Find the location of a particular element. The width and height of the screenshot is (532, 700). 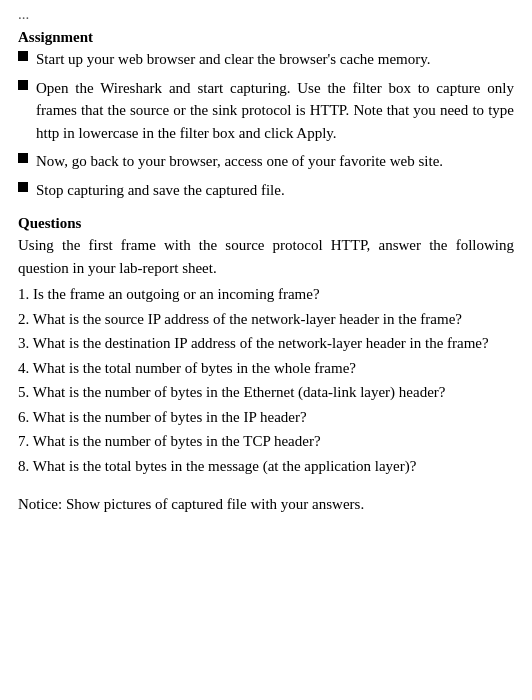

bullet-text-1: Start up your web browser and clear the … is located at coordinates (275, 60).